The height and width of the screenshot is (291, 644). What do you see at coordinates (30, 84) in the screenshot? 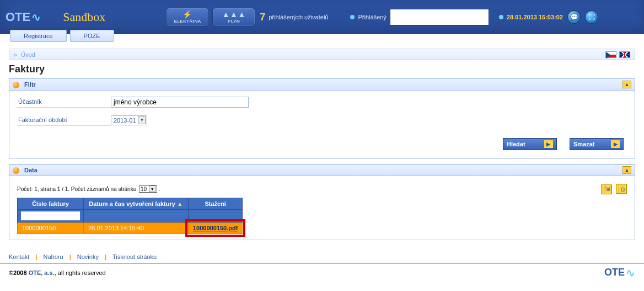
I see `filter-heading: Filtr` at bounding box center [30, 84].